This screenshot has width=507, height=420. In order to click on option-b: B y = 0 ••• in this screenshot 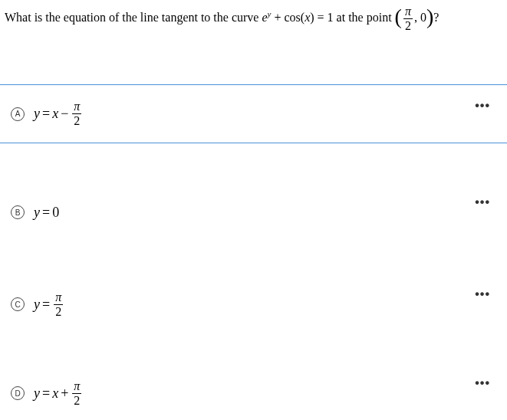, I will do `click(253, 212)`.